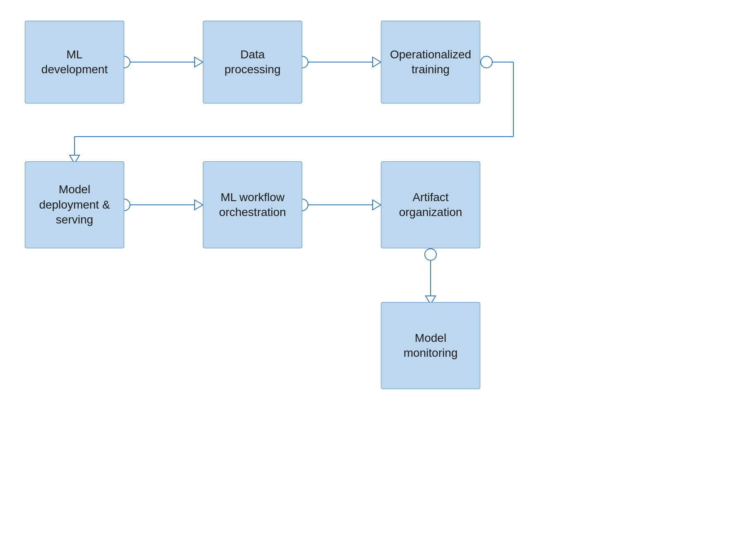 This screenshot has width=756, height=543. I want to click on node-model-deployment: Model deployment & serving, so click(75, 205).